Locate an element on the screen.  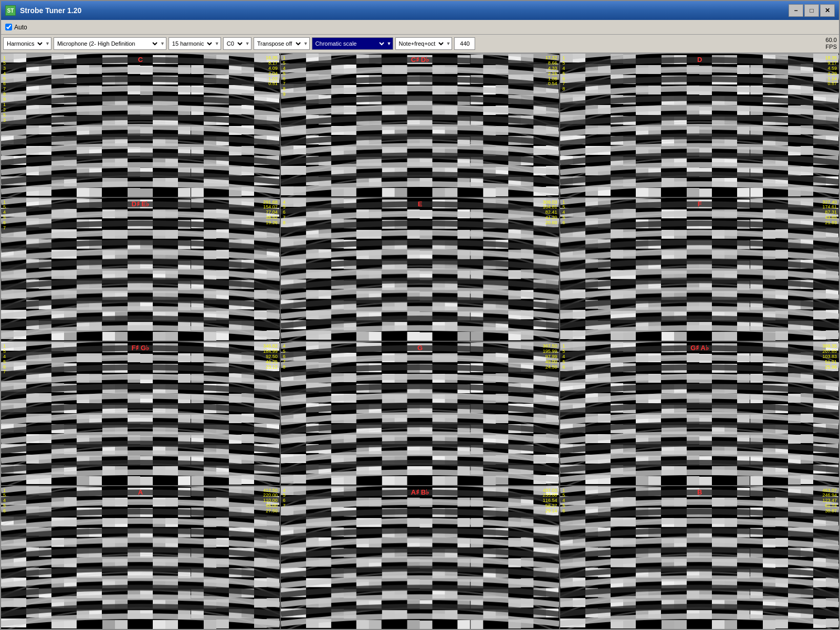
right-numbers: 16.358.174.092.041.020.51 is located at coordinates (272, 71).